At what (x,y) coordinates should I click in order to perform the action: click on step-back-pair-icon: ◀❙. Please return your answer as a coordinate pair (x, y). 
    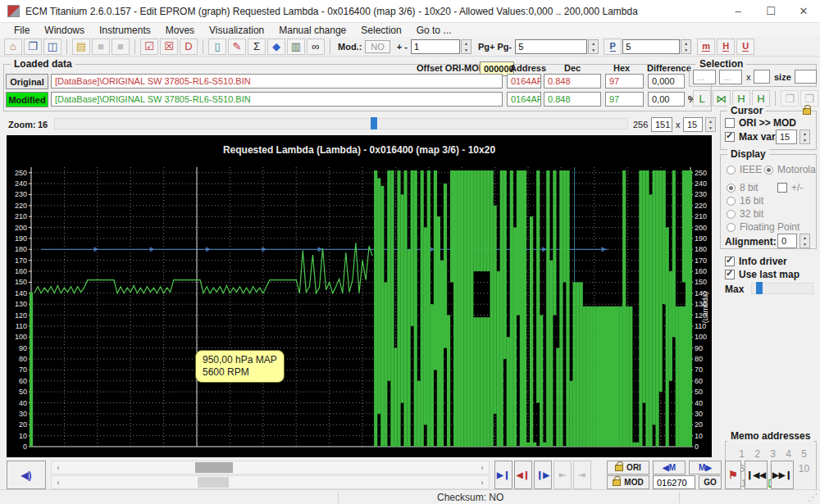
    Looking at the image, I should click on (523, 475).